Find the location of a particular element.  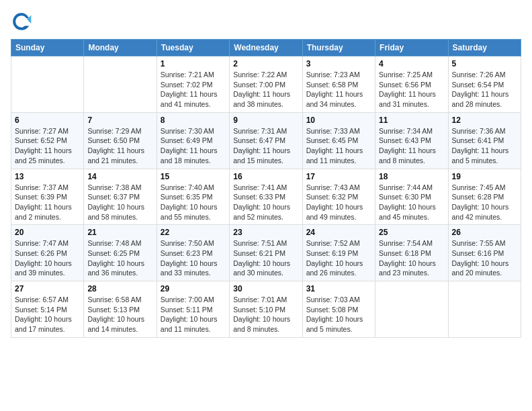

day-info: Sunrise: 7:44 AM Sunset: 6:30 PM Dayligh… is located at coordinates (411, 203).